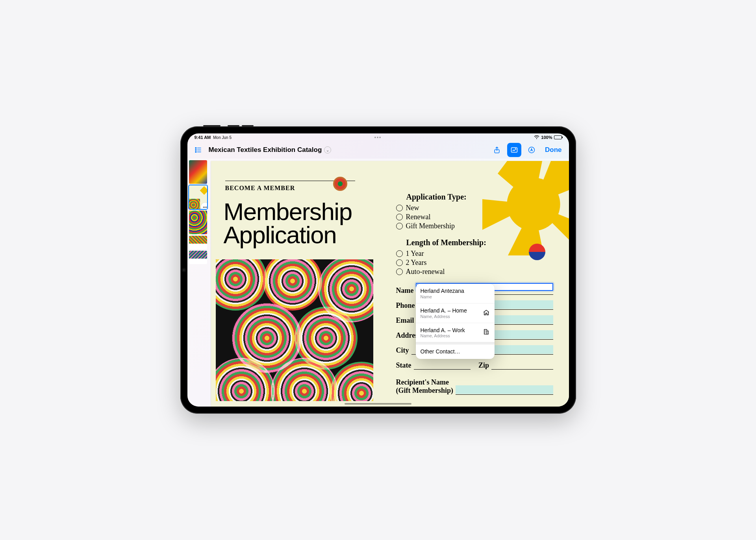 The height and width of the screenshot is (540, 756). I want to click on home-indicator, so click(378, 404).